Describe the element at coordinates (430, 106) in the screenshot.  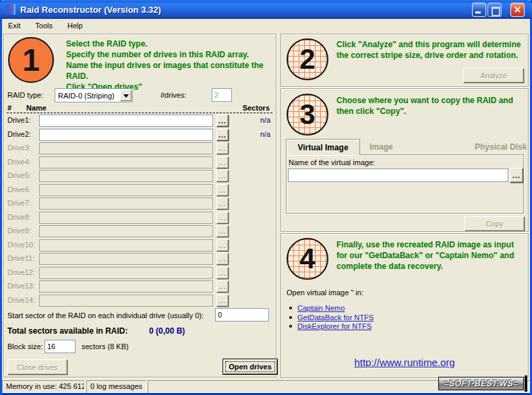
I see `step3-instructions: Choose where you want to copy the RAID a…` at that location.